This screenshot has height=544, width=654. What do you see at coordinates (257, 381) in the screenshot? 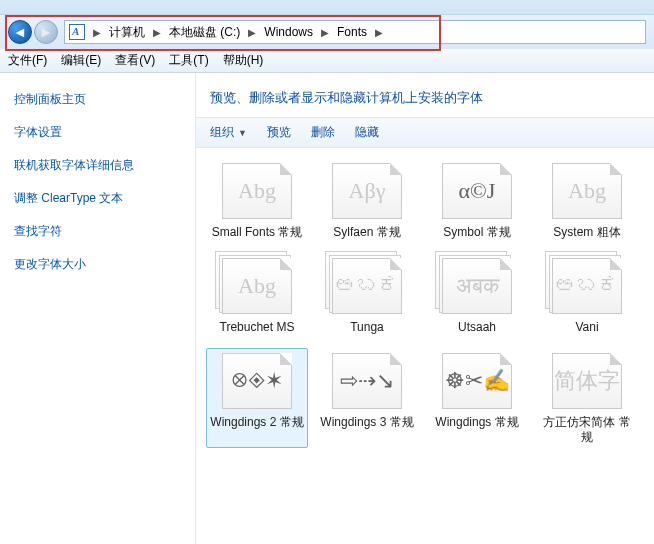
I see `font-thumbnail: ꕕ◈✶` at bounding box center [257, 381].